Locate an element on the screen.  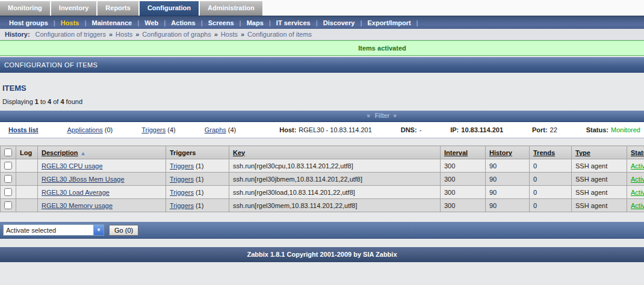
menu-item-maps: Maps is located at coordinates (255, 23).